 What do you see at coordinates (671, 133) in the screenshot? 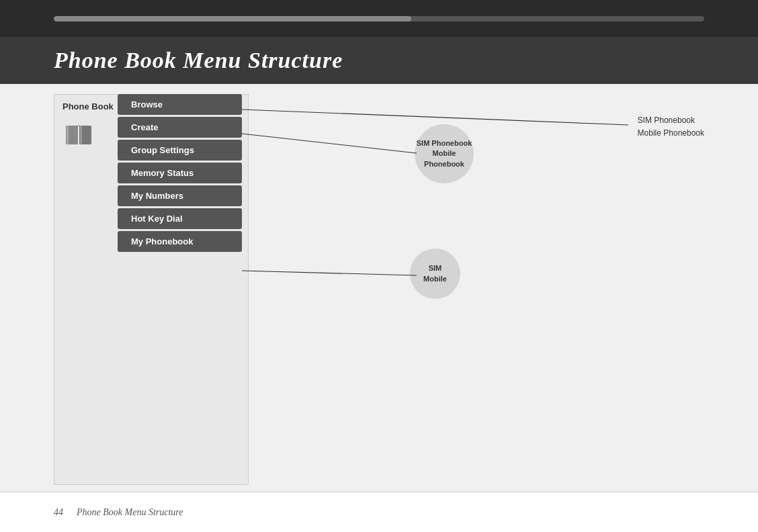
I see `browse-sub-line2: Mobile Phonebook` at bounding box center [671, 133].